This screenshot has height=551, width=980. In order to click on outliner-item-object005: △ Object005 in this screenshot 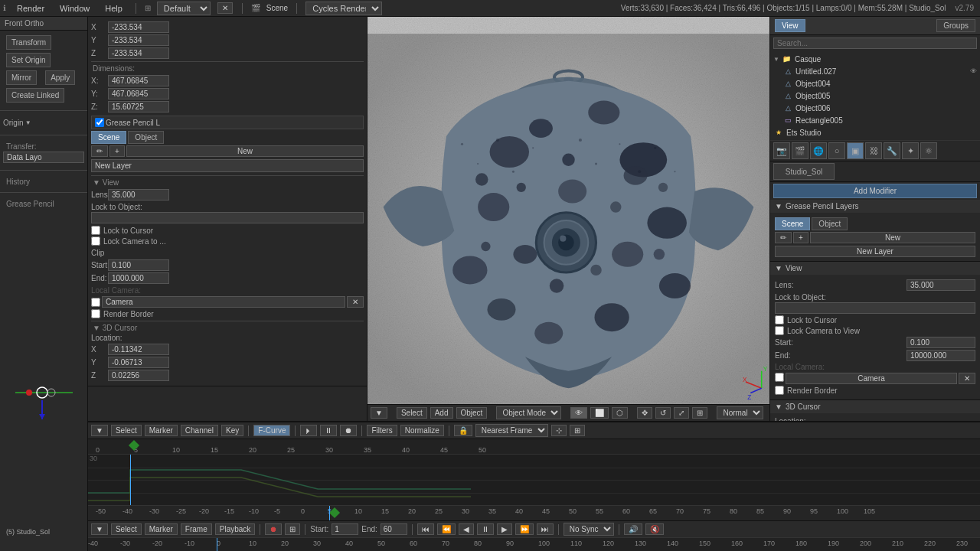, I will do `click(875, 96)`.